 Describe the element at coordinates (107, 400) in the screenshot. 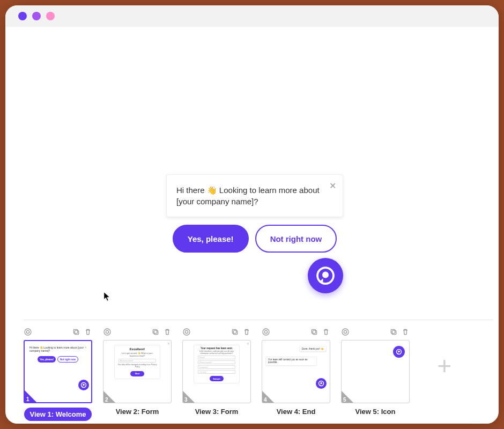

I see `thumb2-number: 2` at that location.